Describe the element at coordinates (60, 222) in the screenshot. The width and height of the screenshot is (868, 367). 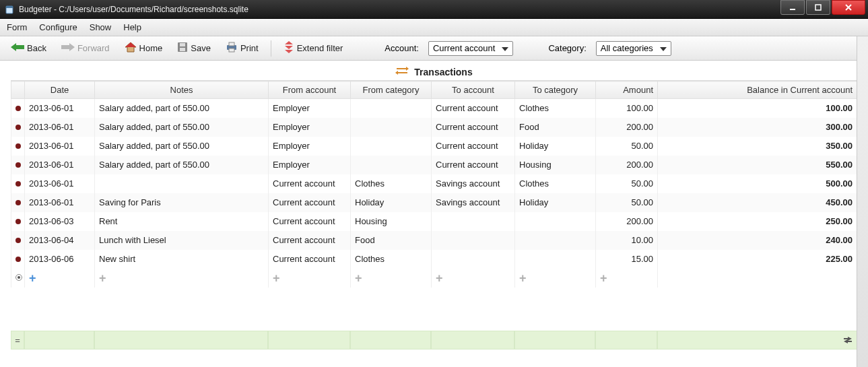
I see `cell-date: 2013-06-03` at that location.